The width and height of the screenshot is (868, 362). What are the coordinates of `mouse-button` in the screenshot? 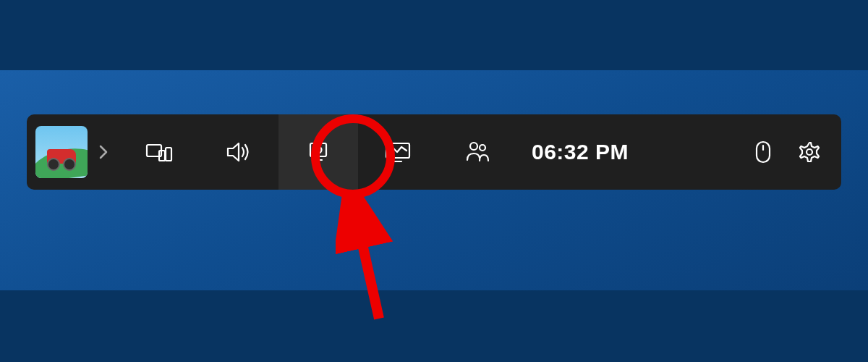 It's located at (763, 152).